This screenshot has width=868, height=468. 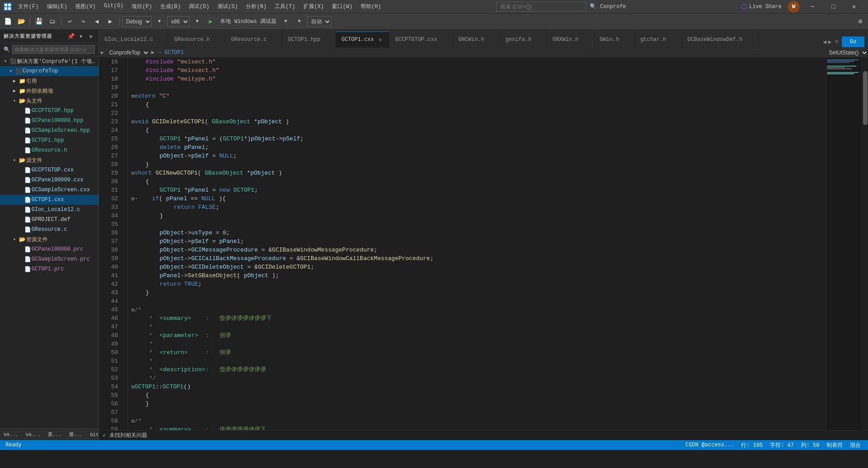 I want to click on menu-file: 文件(F), so click(x=28, y=6).